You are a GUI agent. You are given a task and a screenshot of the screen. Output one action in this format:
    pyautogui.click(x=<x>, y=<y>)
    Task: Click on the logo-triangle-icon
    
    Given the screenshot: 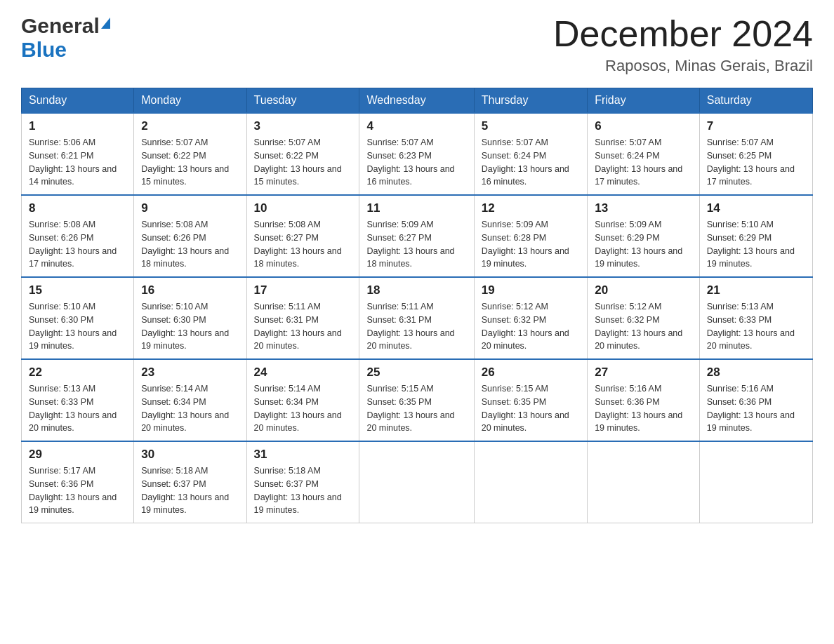 What is the action you would take?
    pyautogui.click(x=105, y=23)
    